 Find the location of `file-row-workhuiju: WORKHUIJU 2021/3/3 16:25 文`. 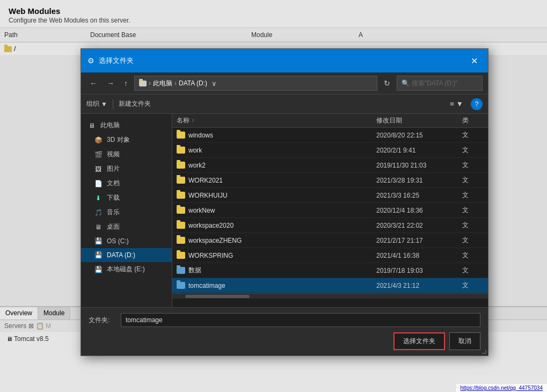

file-row-workhuiju: WORKHUIJU 2021/3/3 16:25 文 is located at coordinates (330, 195).